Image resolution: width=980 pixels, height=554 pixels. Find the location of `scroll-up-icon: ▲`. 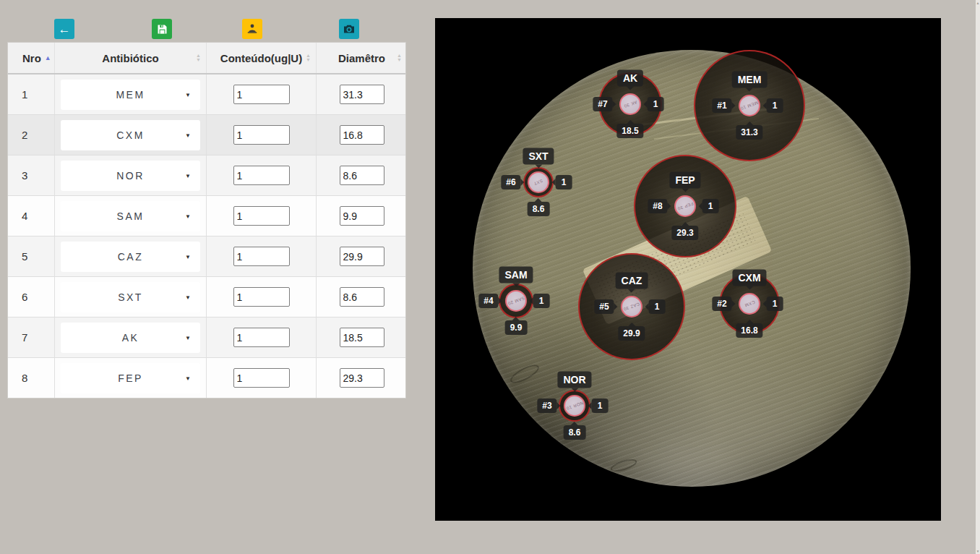

scroll-up-icon: ▲ is located at coordinates (978, 3).